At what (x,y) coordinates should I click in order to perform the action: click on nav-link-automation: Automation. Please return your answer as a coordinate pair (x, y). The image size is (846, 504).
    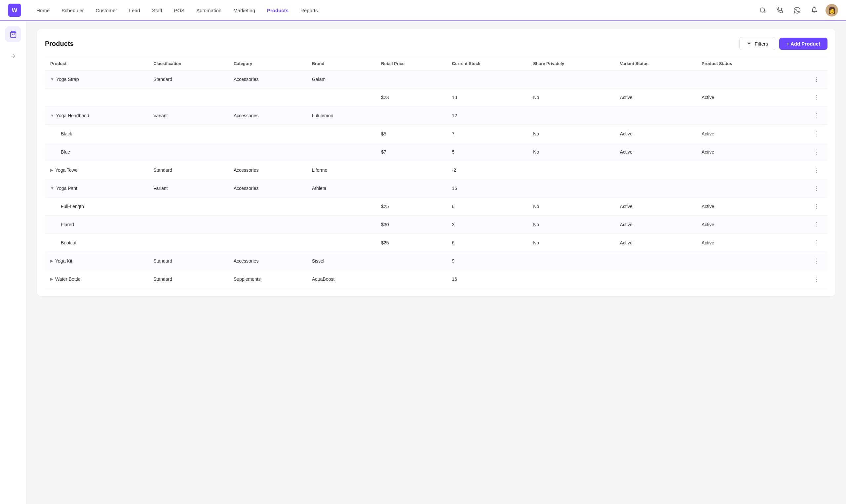
    Looking at the image, I should click on (209, 11).